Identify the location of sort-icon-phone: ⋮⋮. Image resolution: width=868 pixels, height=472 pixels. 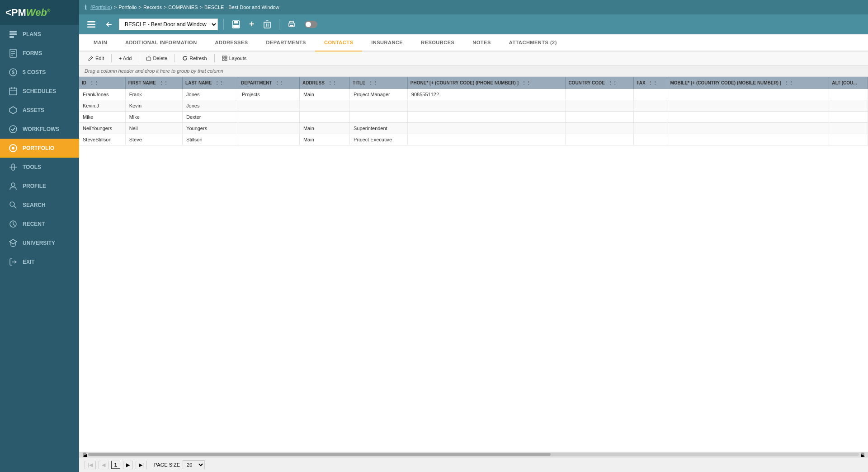
(526, 83).